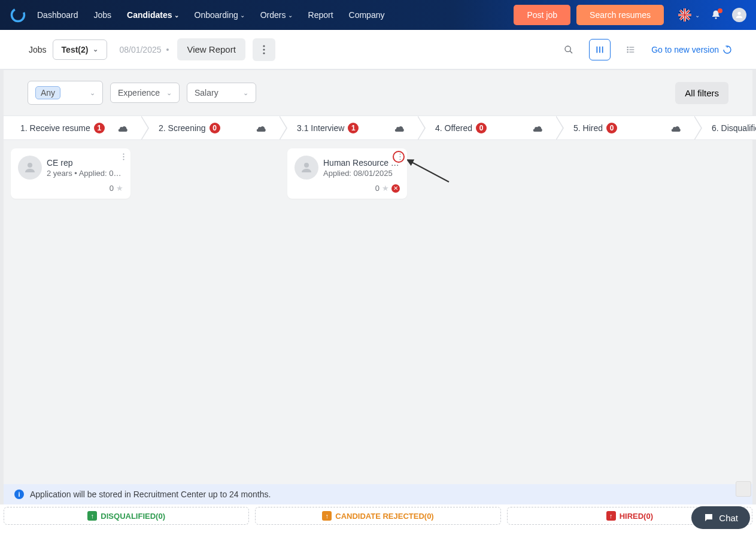 The width and height of the screenshot is (756, 535). I want to click on search-button, so click(569, 50).